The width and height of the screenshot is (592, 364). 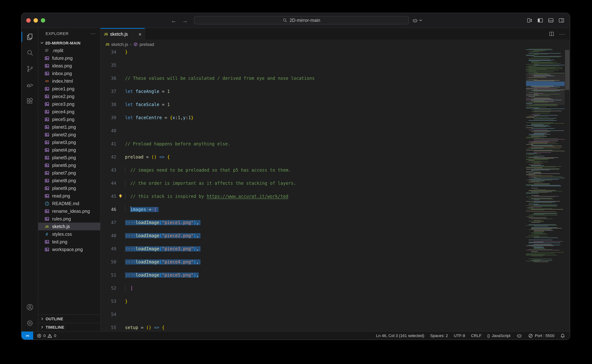 I want to click on status-item-encoding: UTF-8, so click(x=460, y=336).